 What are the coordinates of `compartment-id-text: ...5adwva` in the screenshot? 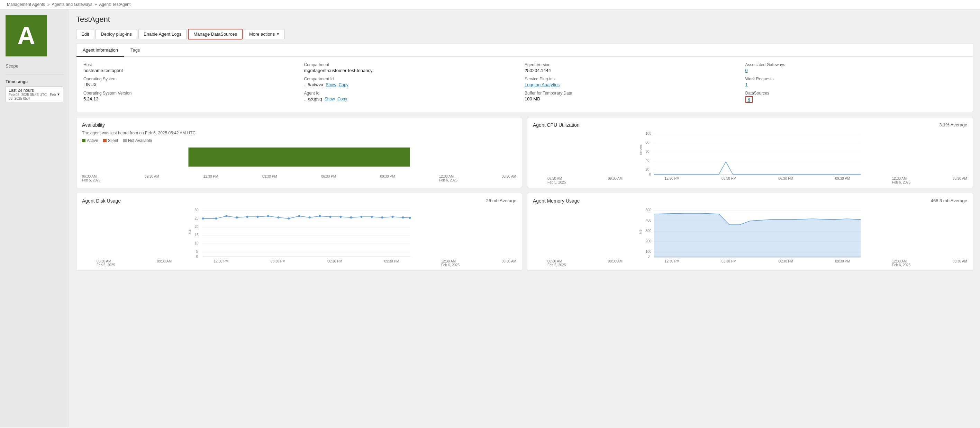 It's located at (314, 85).